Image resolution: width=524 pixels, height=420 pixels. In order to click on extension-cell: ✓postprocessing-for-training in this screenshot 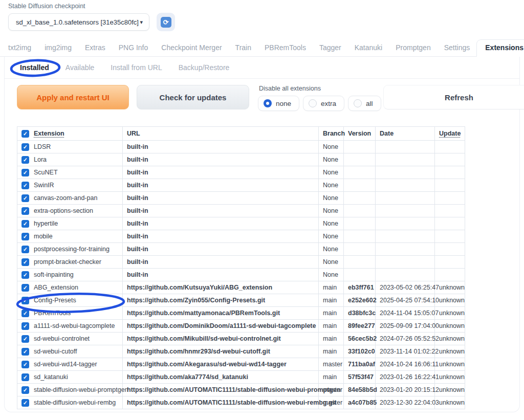, I will do `click(70, 250)`.